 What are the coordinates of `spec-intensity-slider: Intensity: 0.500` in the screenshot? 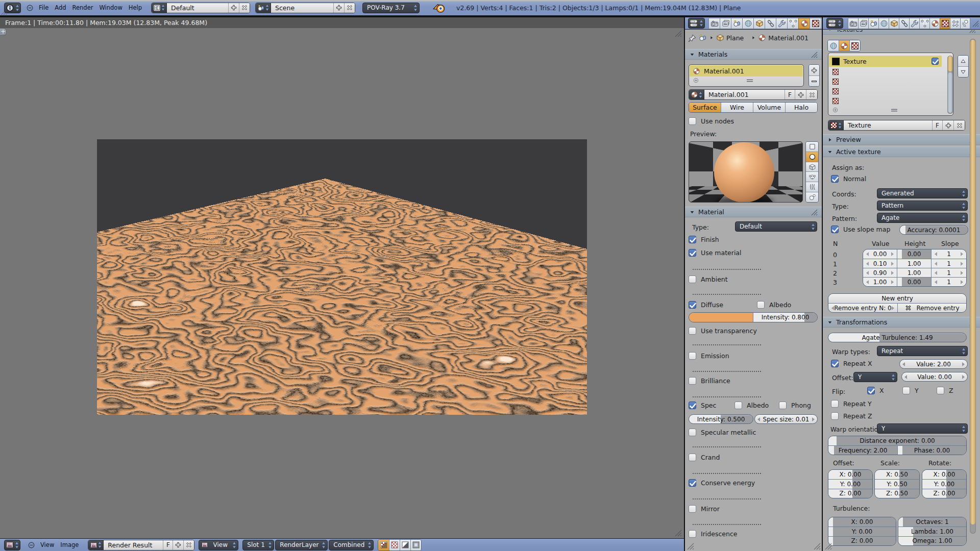 It's located at (721, 419).